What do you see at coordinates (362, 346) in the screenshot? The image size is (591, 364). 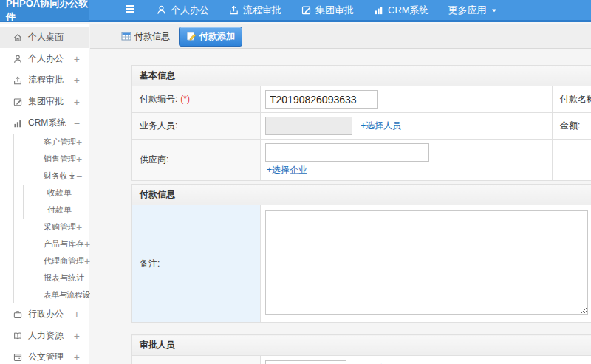 I see `section-title: 审批人员` at bounding box center [362, 346].